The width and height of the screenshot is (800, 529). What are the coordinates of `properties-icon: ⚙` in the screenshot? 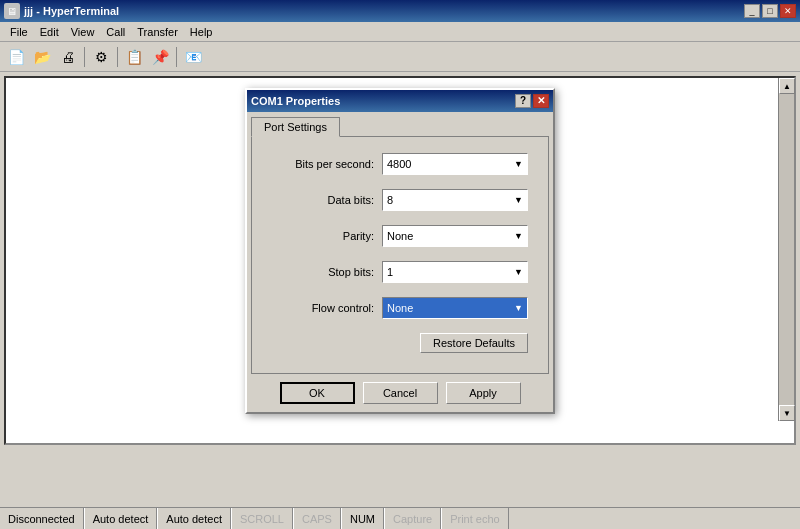 It's located at (102, 57).